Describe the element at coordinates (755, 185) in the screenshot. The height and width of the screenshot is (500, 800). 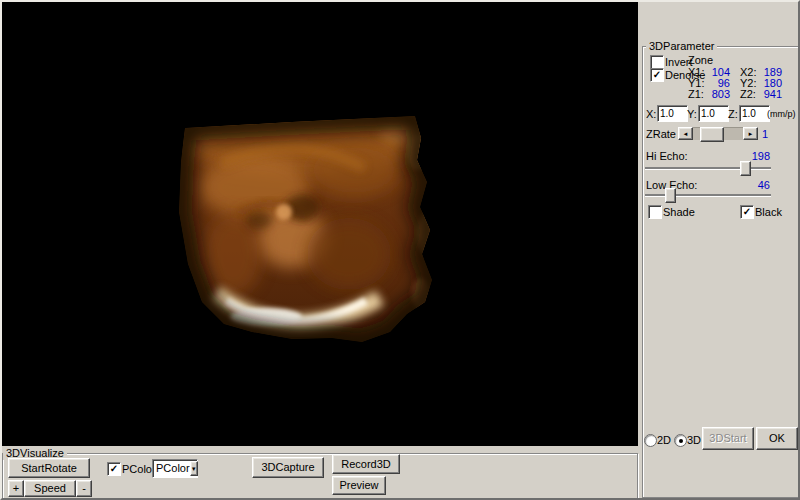
I see `low-echo-value: 46` at that location.